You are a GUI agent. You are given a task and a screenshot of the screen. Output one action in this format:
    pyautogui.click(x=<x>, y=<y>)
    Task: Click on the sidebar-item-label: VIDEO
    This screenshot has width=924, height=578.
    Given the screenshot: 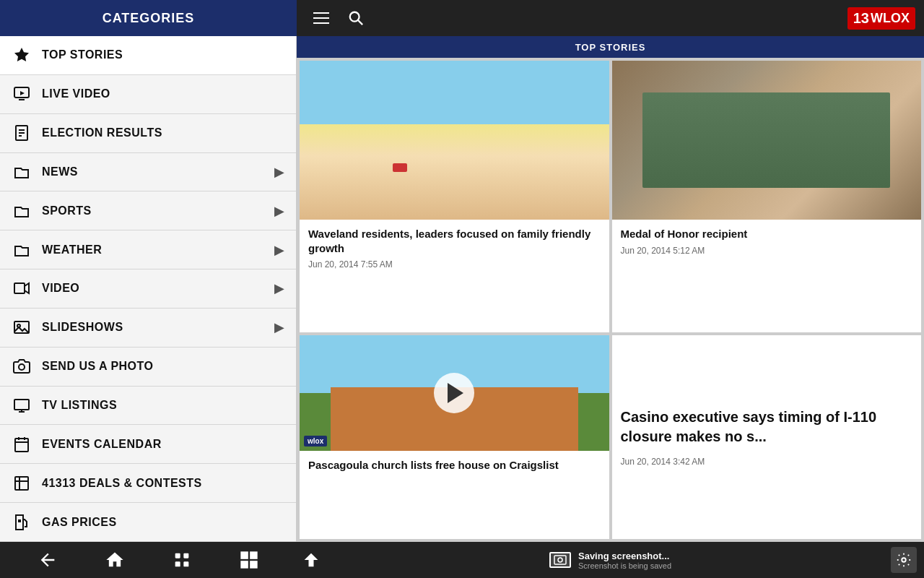 What is the action you would take?
    pyautogui.click(x=158, y=288)
    